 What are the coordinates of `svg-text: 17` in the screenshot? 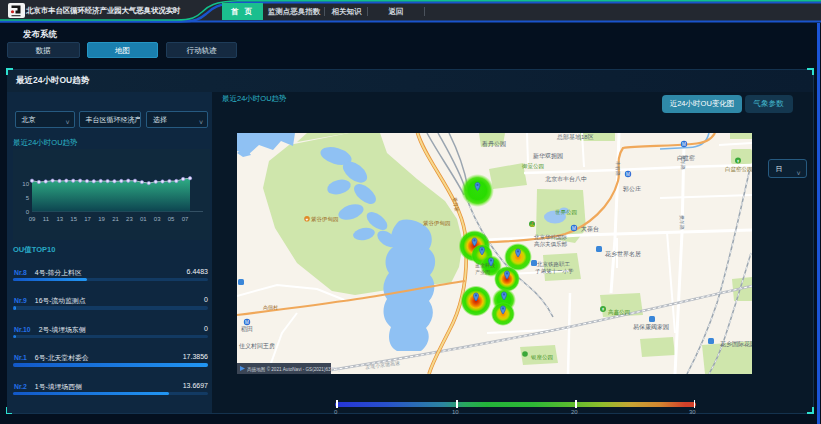 It's located at (88, 219).